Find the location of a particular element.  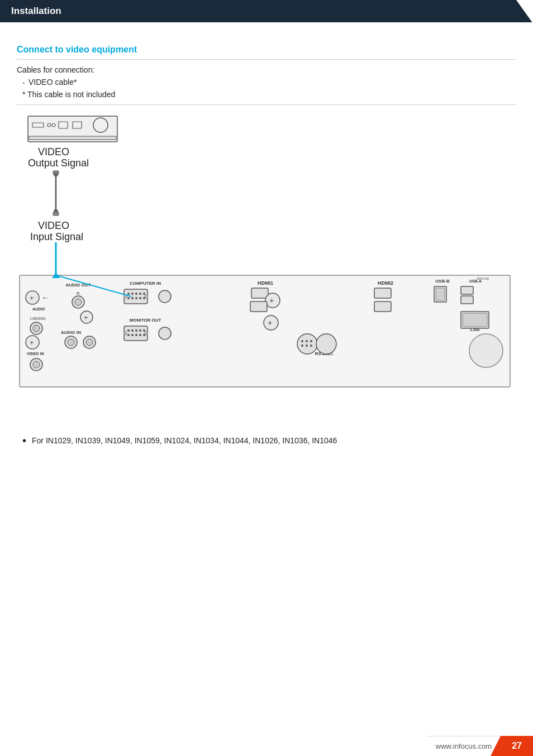

bullet-video-cable: · VIDEO cable* is located at coordinates (269, 83).